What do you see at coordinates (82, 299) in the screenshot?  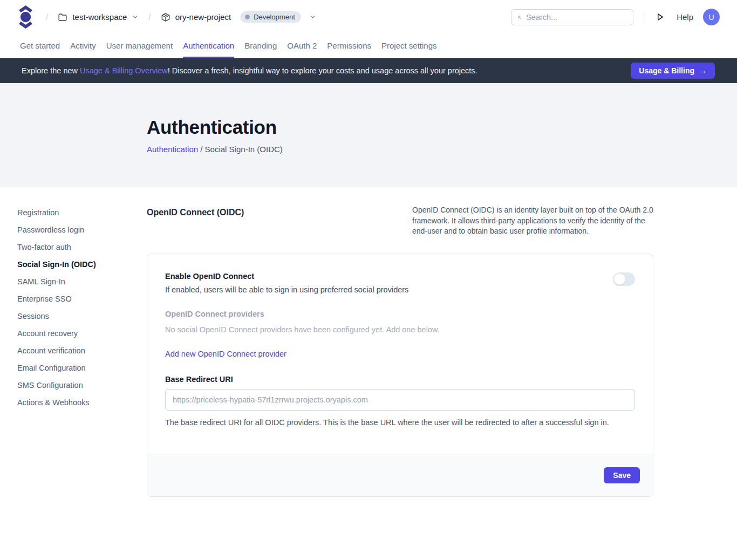 I see `sidebar-item: Enterprise SSO` at bounding box center [82, 299].